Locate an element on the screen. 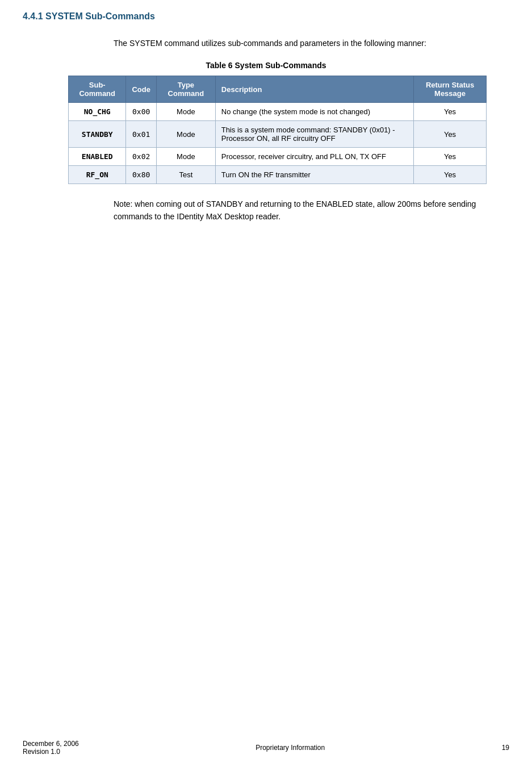  footer: December 6, 2006 Revision 1.0 Proprietar… is located at coordinates (266, 748).